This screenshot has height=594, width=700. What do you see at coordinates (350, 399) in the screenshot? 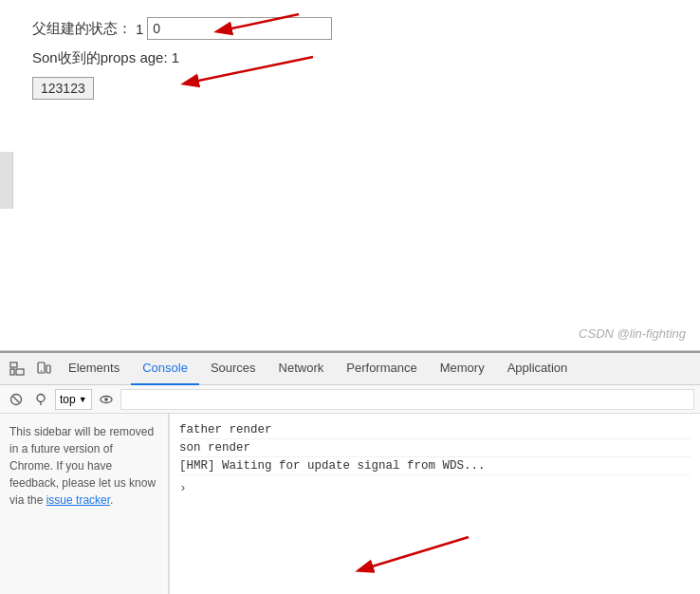
I see `devtools-toolbar: top ▼` at bounding box center [350, 399].